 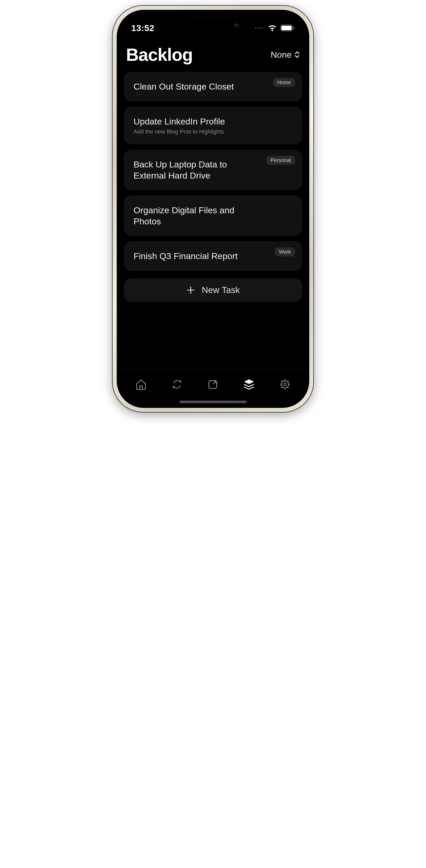 I want to click on tab-home, so click(x=141, y=384).